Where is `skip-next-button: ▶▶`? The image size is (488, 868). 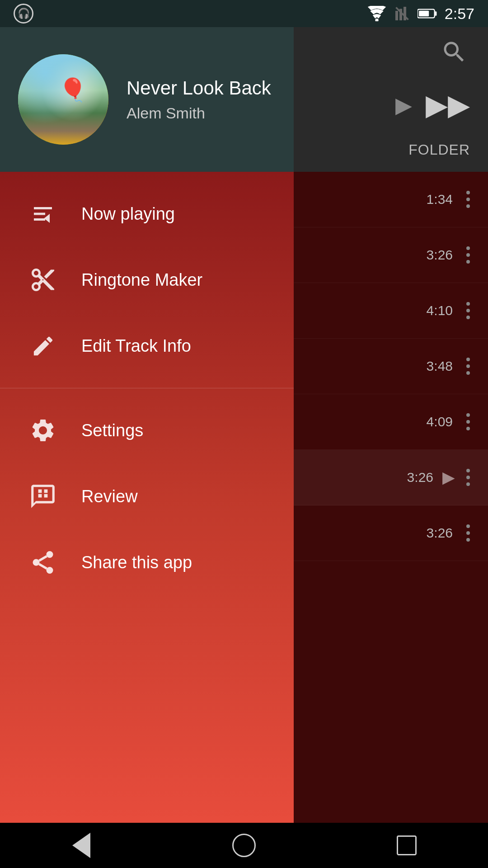
skip-next-button: ▶▶ is located at coordinates (448, 105).